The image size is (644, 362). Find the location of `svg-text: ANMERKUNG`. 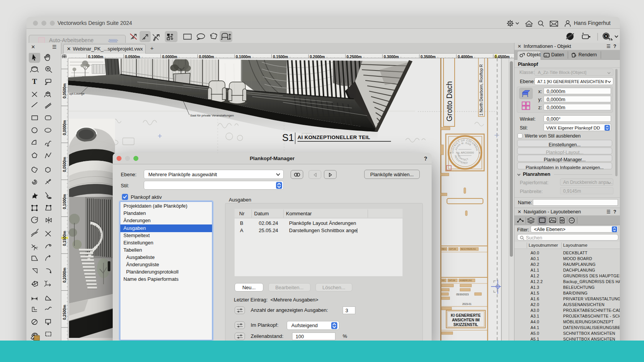

svg-text: ANMERKUNG is located at coordinates (466, 280).